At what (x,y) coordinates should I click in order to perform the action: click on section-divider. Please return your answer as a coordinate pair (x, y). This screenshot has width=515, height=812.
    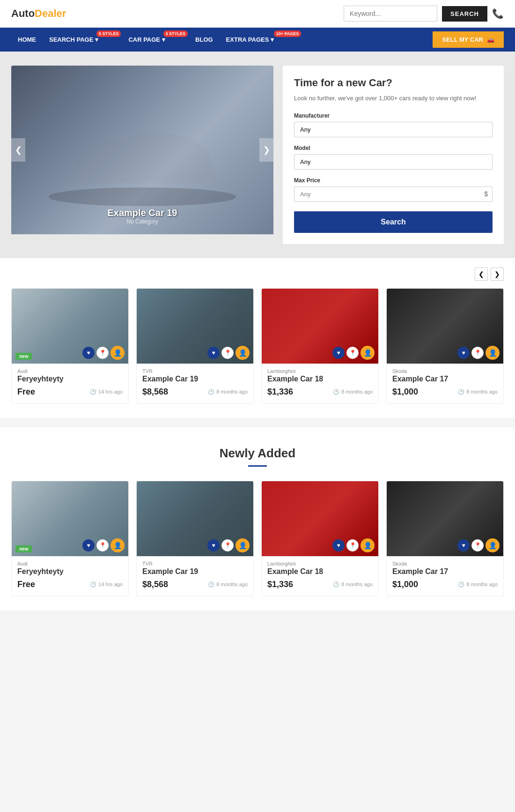
    Looking at the image, I should click on (258, 466).